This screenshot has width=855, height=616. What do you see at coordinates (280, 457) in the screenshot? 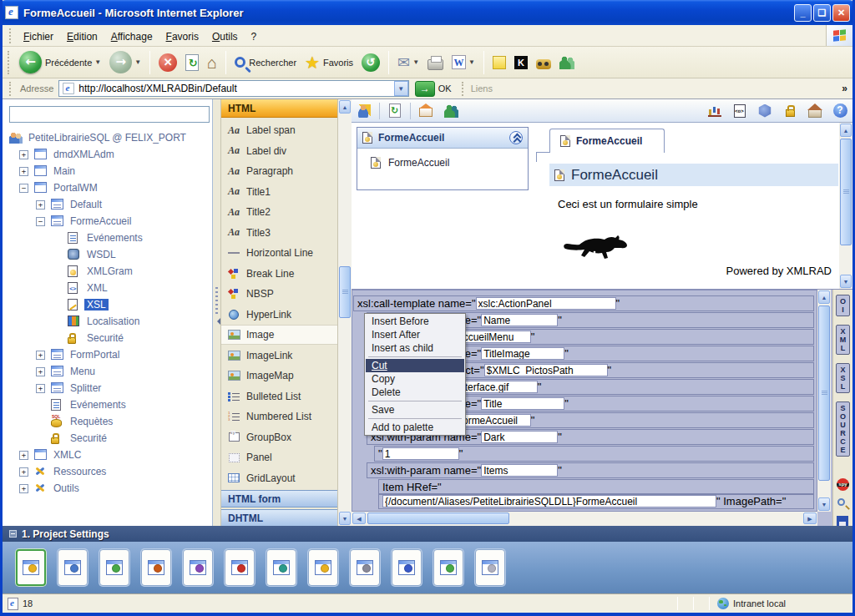
I see `palette-item-panel: Panel` at bounding box center [280, 457].